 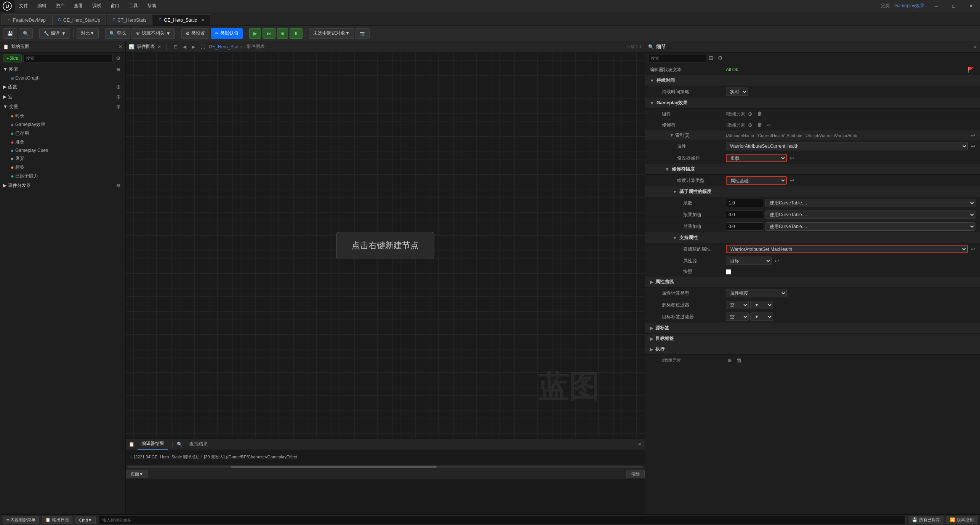 What do you see at coordinates (62, 150) in the screenshot?
I see `tree-item-gameplay-cues: ◆ Gameplay Cues` at bounding box center [62, 150].